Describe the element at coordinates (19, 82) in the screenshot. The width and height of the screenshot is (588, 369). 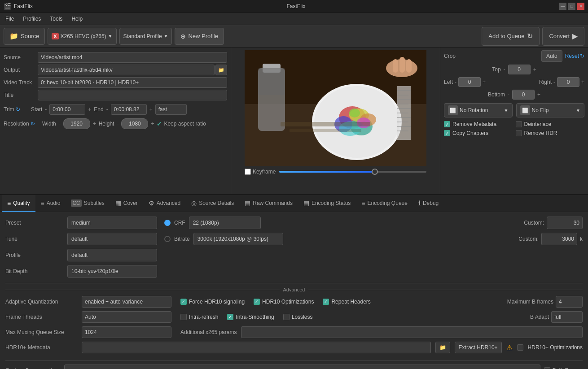
I see `video-track-label: Video Track` at that location.